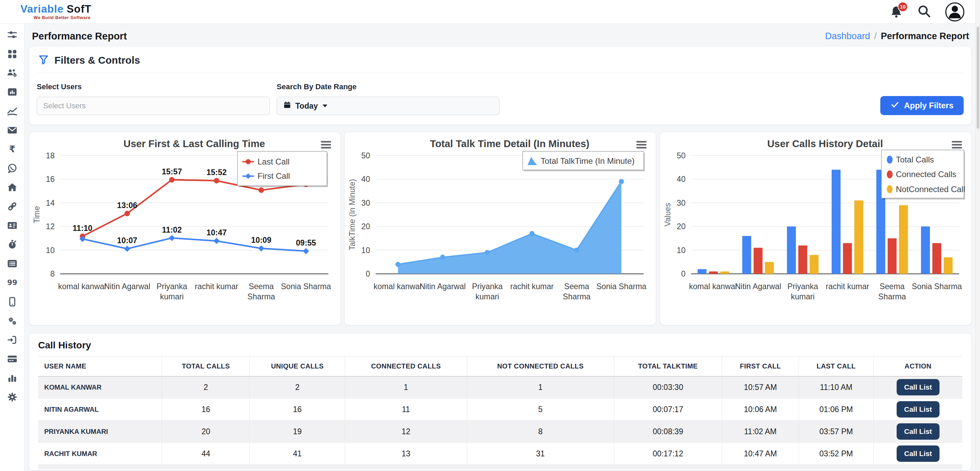 This screenshot has height=471, width=980. Describe the element at coordinates (50, 203) in the screenshot. I see `svg-text: 14` at that location.